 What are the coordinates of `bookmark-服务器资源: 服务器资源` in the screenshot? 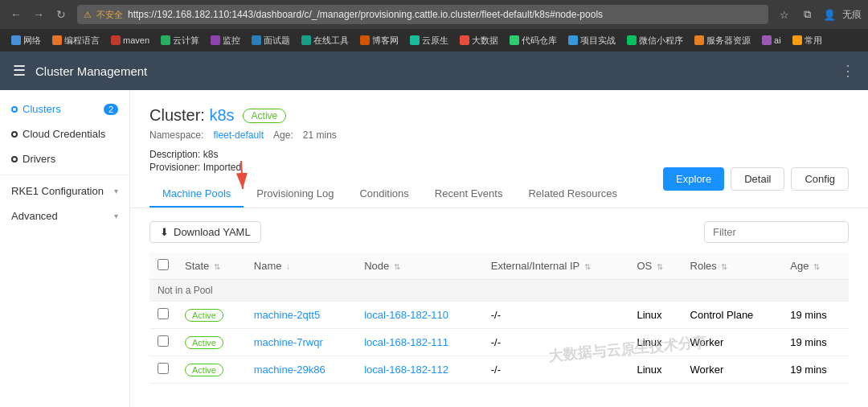 It's located at (723, 40).